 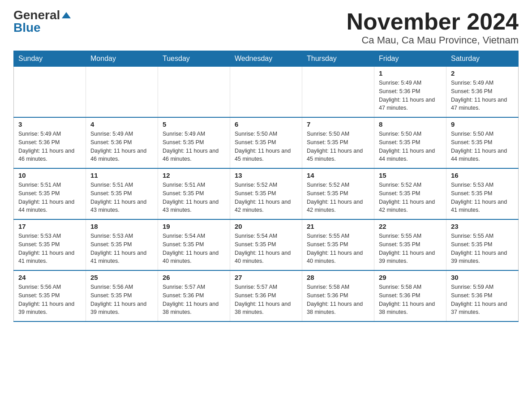 I want to click on calendar-day-cell: 2Sunrise: 5:49 AM Sunset: 5:36 PM Daylig…, so click(x=483, y=92).